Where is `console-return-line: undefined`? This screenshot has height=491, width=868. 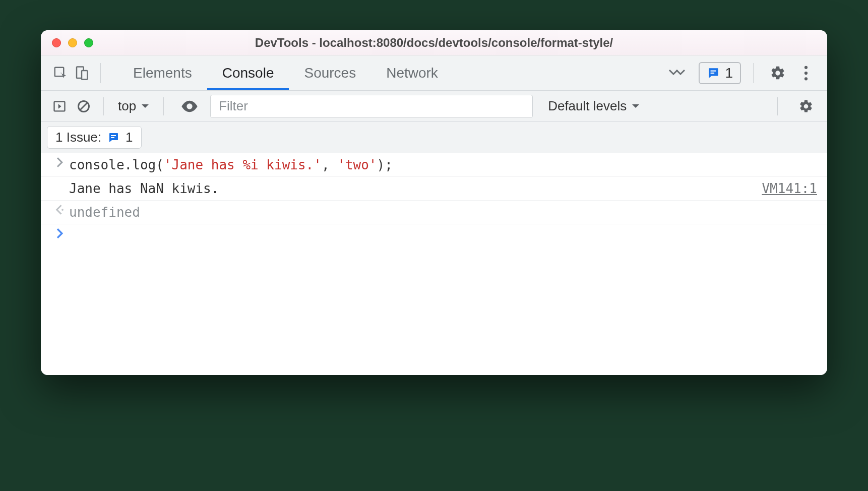 console-return-line: undefined is located at coordinates (434, 213).